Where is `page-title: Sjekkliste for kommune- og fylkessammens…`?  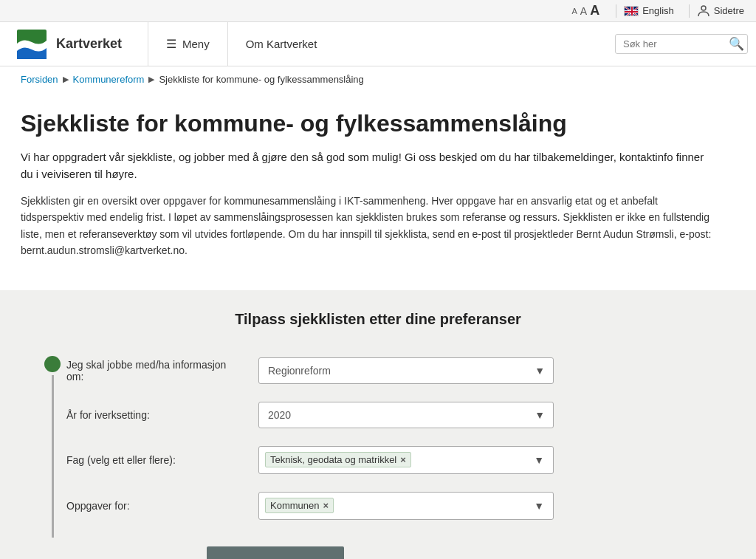 page-title: Sjekkliste for kommune- og fylkessammens… is located at coordinates (369, 124).